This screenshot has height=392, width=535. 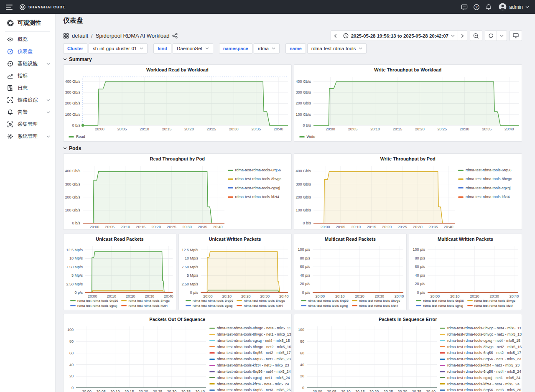 I want to click on panel-title: Read Throughput by Pod, so click(x=177, y=158).